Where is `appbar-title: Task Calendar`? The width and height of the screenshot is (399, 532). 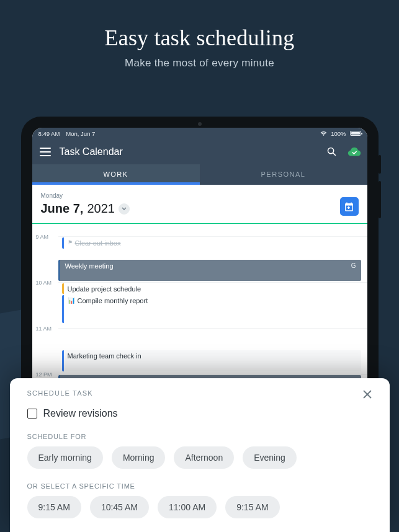 appbar-title: Task Calendar is located at coordinates (188, 152).